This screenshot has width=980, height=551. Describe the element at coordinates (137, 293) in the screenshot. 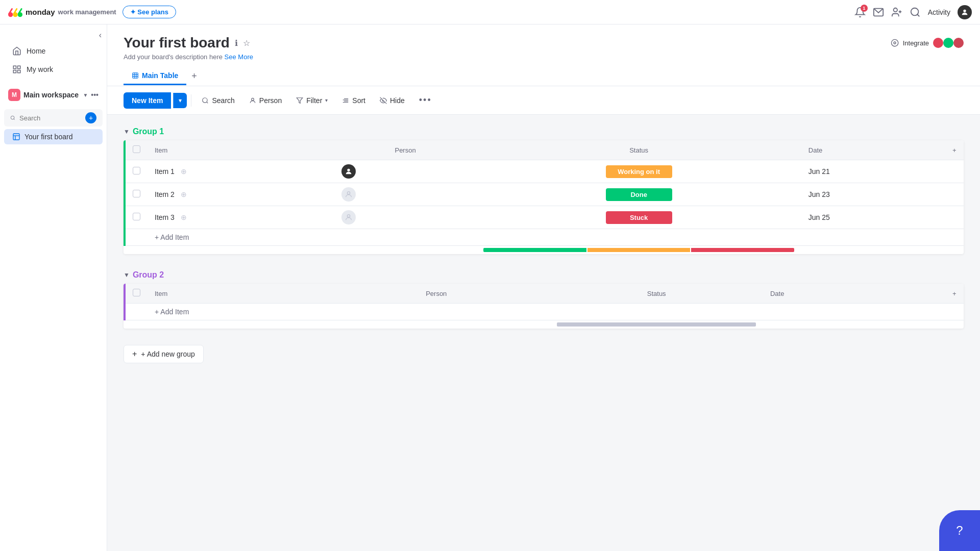

I see `group2-select-all-checkbox` at that location.